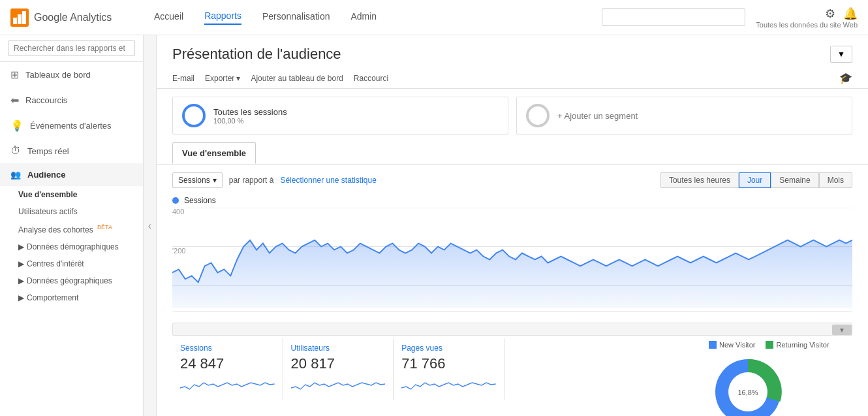 The image size is (868, 416). I want to click on scrollbar-thumb: ▼, so click(842, 330).